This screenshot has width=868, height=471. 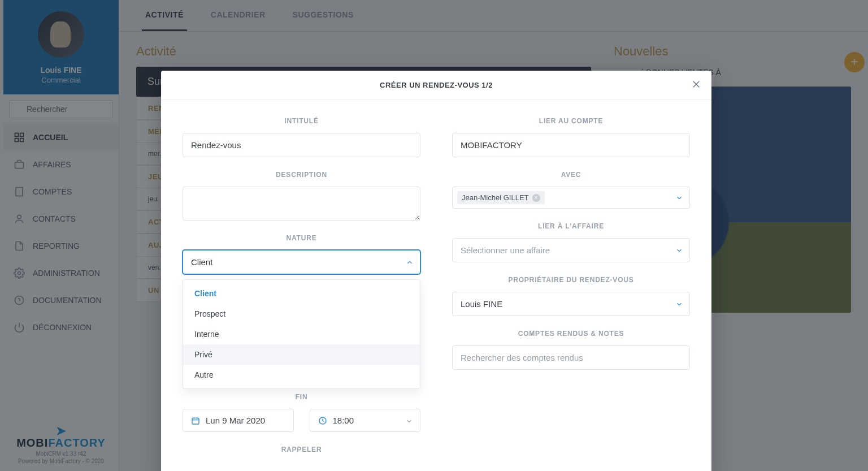 What do you see at coordinates (501, 198) in the screenshot?
I see `avec-chip: Jean-Michel GILLET ×` at bounding box center [501, 198].